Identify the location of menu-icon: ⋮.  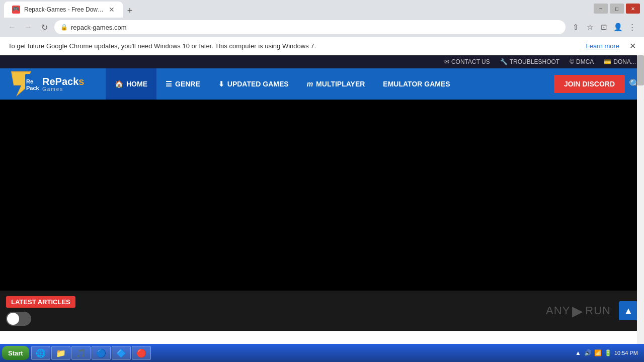
(632, 27).